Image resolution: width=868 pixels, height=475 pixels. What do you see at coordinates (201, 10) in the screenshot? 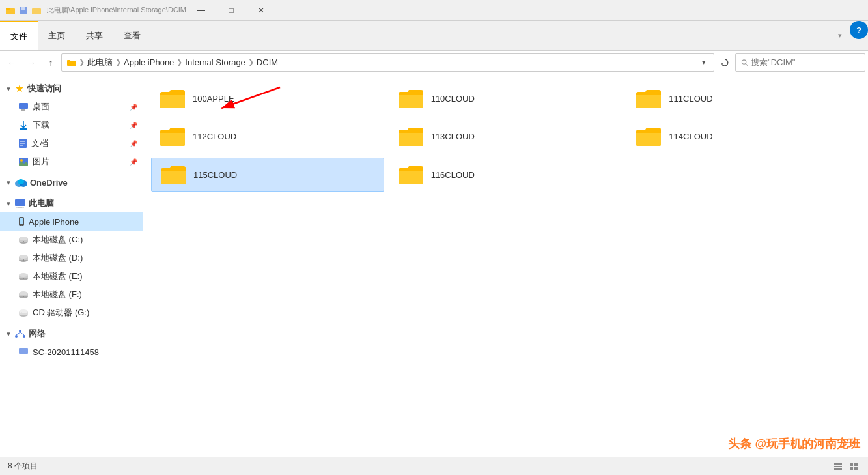
I see `minimize-button: —` at bounding box center [201, 10].